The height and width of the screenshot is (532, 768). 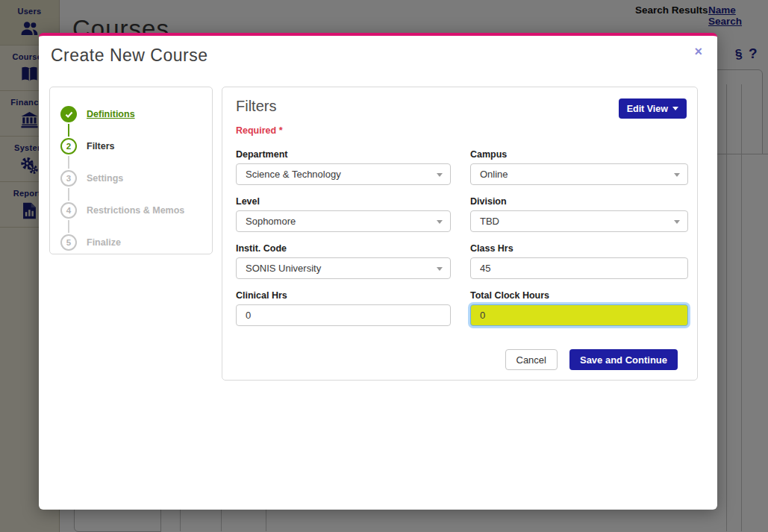 What do you see at coordinates (256, 106) in the screenshot?
I see `filters-heading: Filters` at bounding box center [256, 106].